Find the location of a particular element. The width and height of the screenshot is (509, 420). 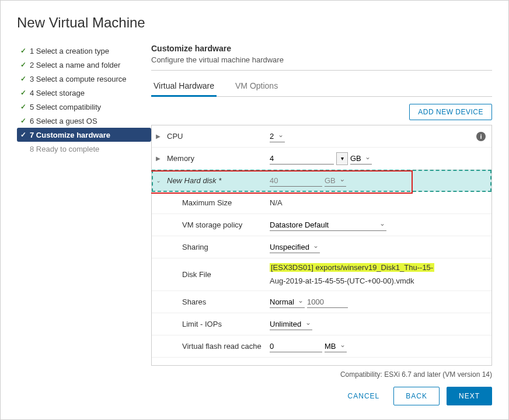

wizard-step-3: ✓3 Select a compute resource is located at coordinates (84, 79).